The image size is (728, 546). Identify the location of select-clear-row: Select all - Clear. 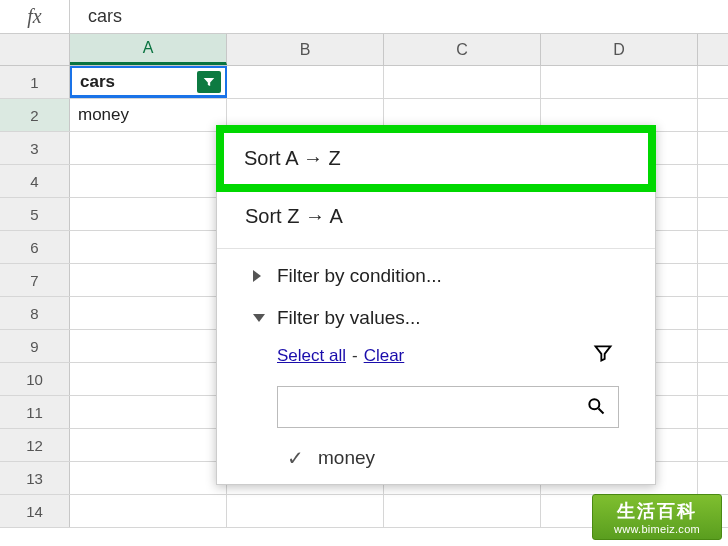
(436, 360).